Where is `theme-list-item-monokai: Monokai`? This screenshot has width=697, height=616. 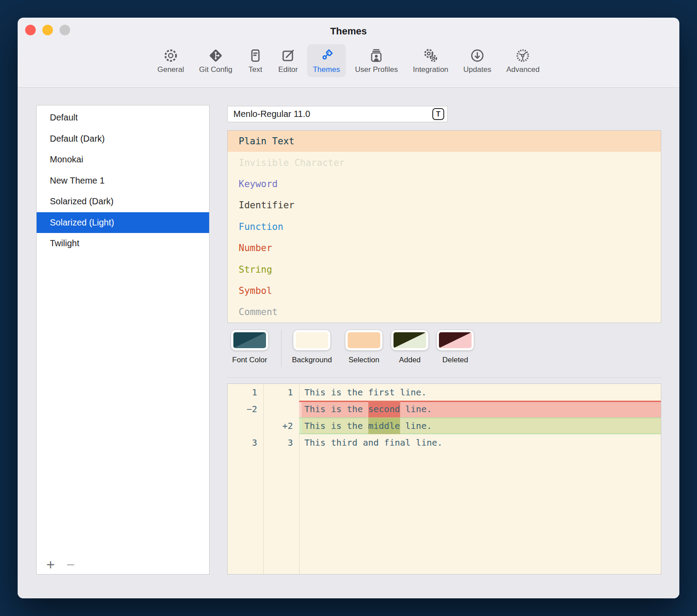 theme-list-item-monokai: Monokai is located at coordinates (123, 160).